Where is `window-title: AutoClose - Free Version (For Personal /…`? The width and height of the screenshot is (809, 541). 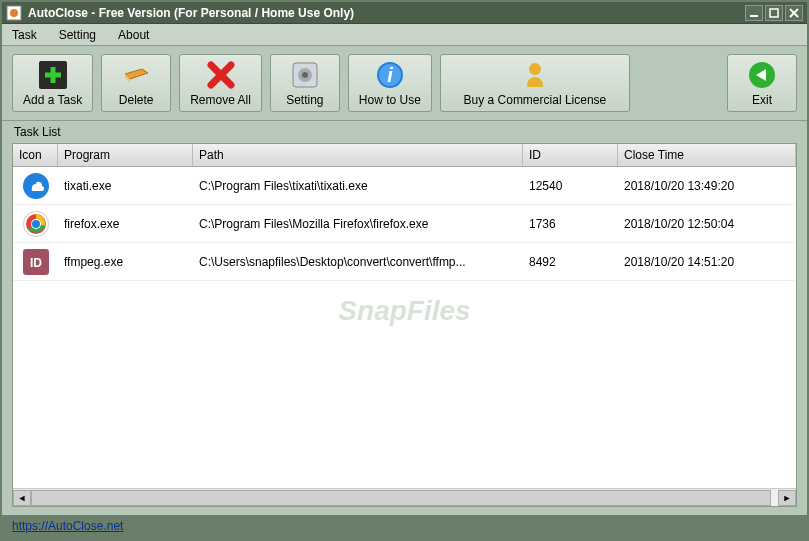 window-title: AutoClose - Free Version (For Personal /… is located at coordinates (386, 13).